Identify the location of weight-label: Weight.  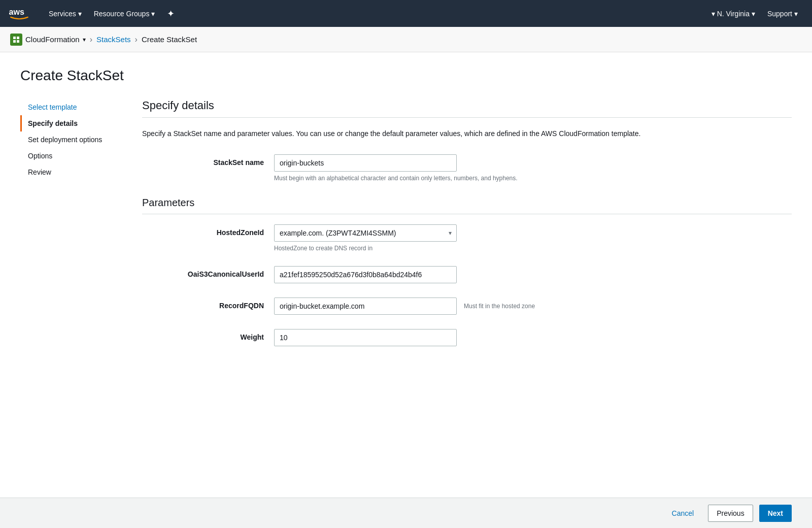
(208, 335).